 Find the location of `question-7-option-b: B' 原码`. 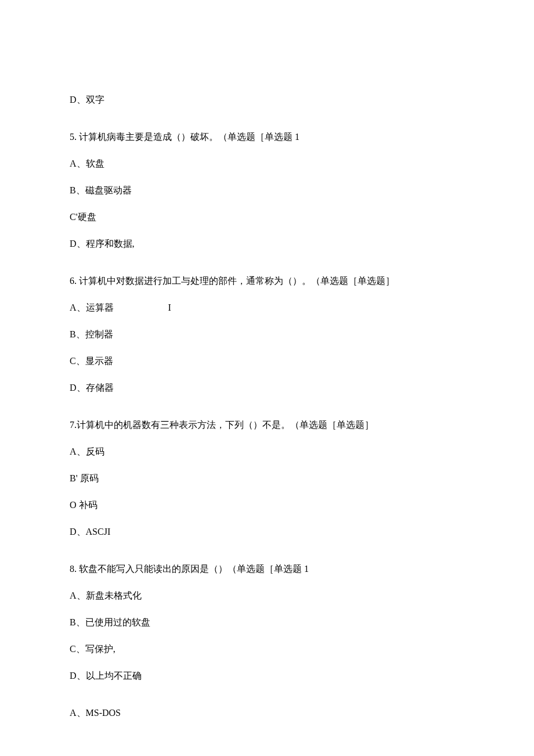

question-7-option-b: B' 原码 is located at coordinates (267, 478).